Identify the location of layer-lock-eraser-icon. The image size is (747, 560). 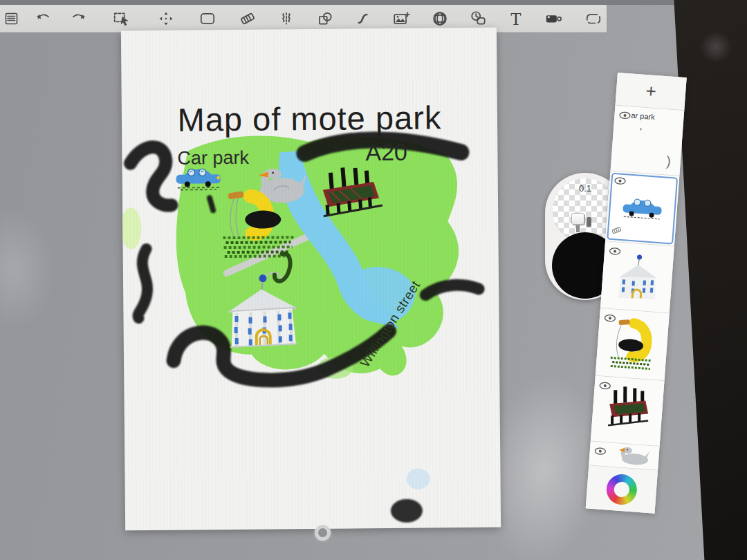
(617, 231).